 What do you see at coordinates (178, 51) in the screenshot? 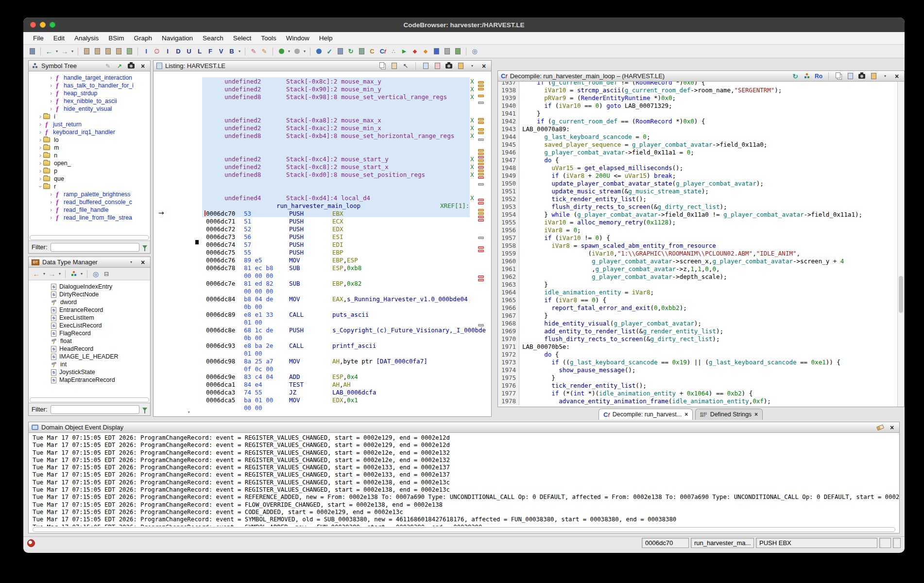
I see `format-d-icon: D` at bounding box center [178, 51].